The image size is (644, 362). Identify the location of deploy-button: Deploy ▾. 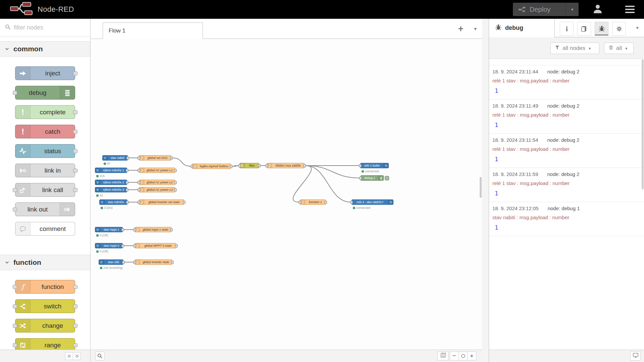
(546, 9).